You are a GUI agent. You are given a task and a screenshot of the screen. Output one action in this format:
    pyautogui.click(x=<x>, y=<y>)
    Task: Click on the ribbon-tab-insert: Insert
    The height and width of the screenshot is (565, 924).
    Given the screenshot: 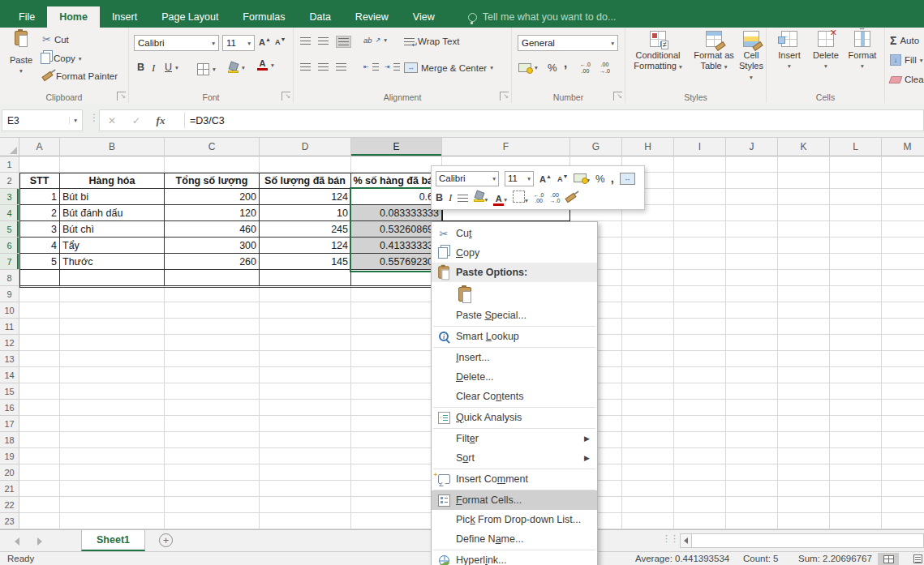 What is the action you would take?
    pyautogui.click(x=125, y=17)
    